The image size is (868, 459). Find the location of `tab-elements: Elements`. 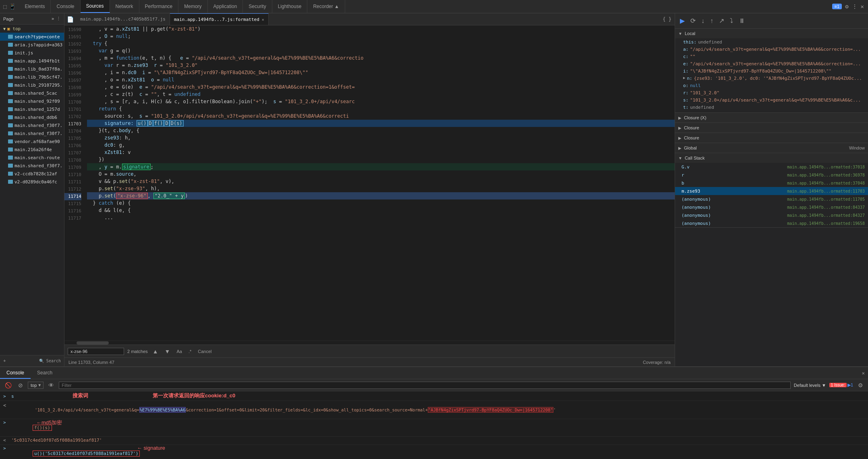

tab-elements: Elements is located at coordinates (35, 6).